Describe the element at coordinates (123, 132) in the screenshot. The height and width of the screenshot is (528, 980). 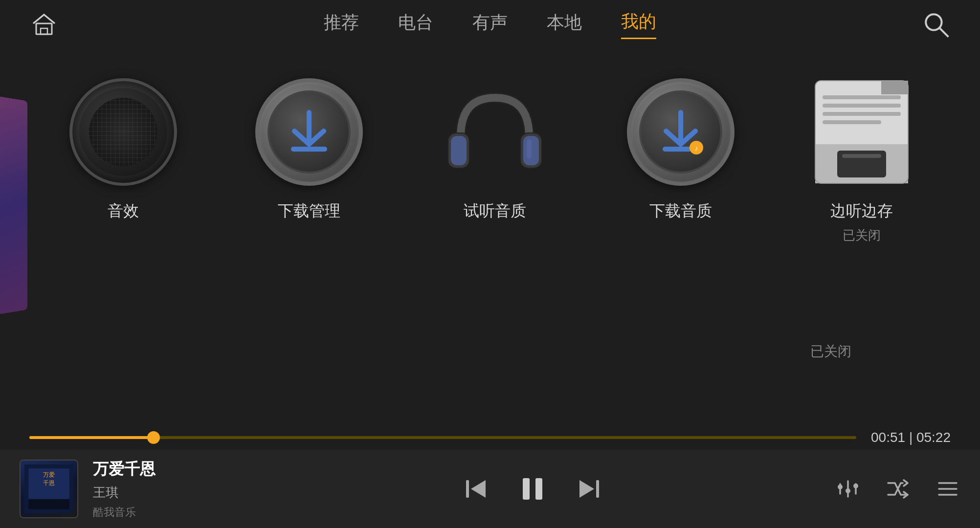
I see `sound-effects-icon` at that location.